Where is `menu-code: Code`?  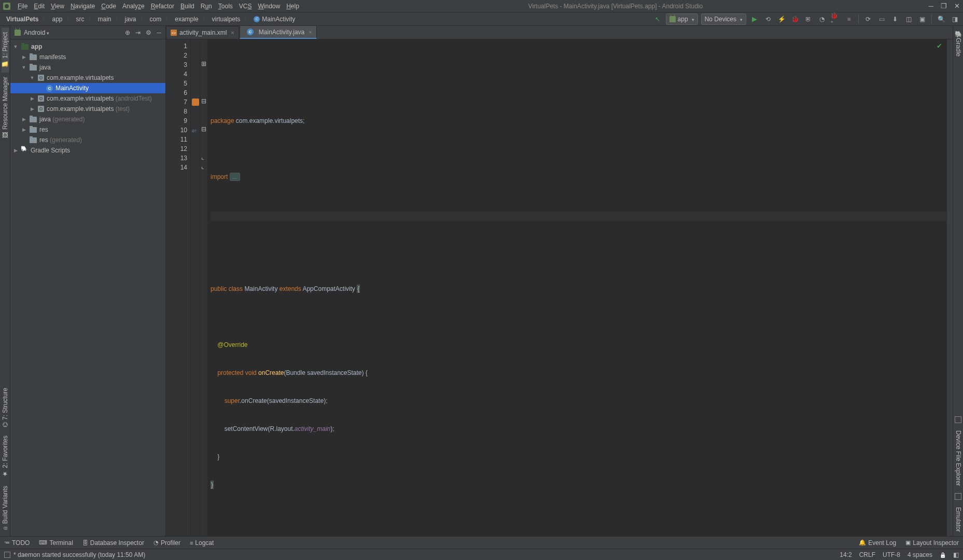 menu-code: Code is located at coordinates (109, 6).